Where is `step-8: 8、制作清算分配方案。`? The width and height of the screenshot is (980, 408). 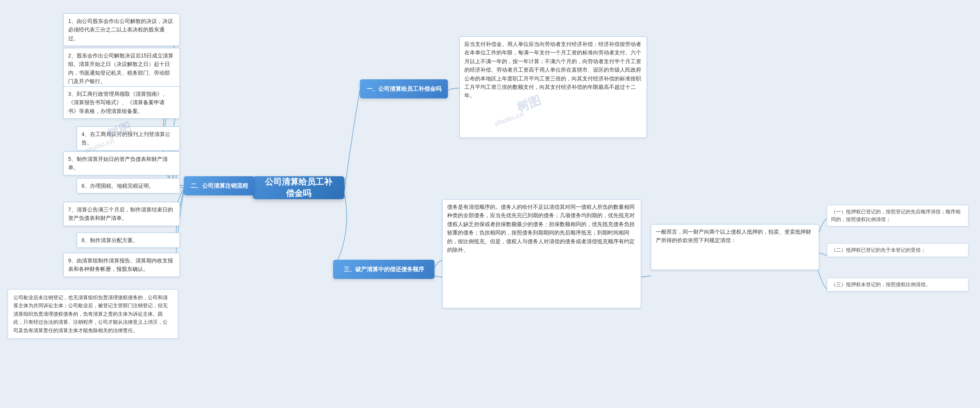
step-8: 8、制作清算分配方案。 is located at coordinates (128, 240).